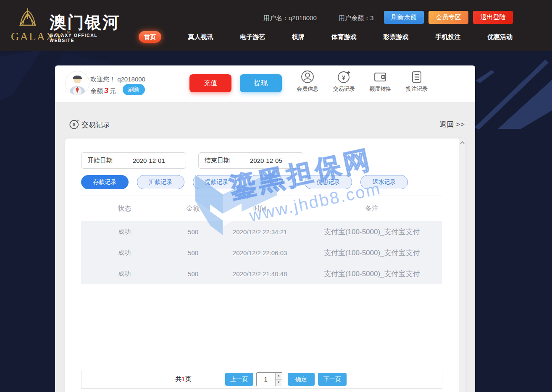 The height and width of the screenshot is (392, 552). I want to click on page-total-count: 1, so click(183, 379).